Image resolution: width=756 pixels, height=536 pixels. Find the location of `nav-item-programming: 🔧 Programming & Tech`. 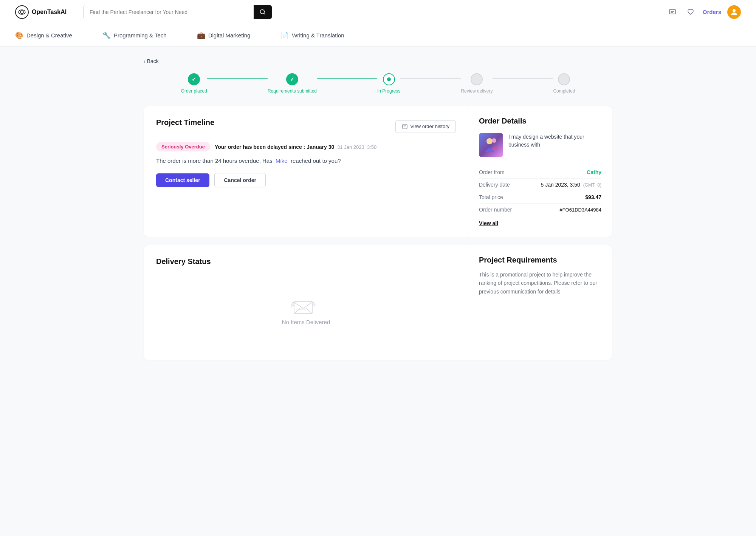

nav-item-programming: 🔧 Programming & Tech is located at coordinates (135, 36).